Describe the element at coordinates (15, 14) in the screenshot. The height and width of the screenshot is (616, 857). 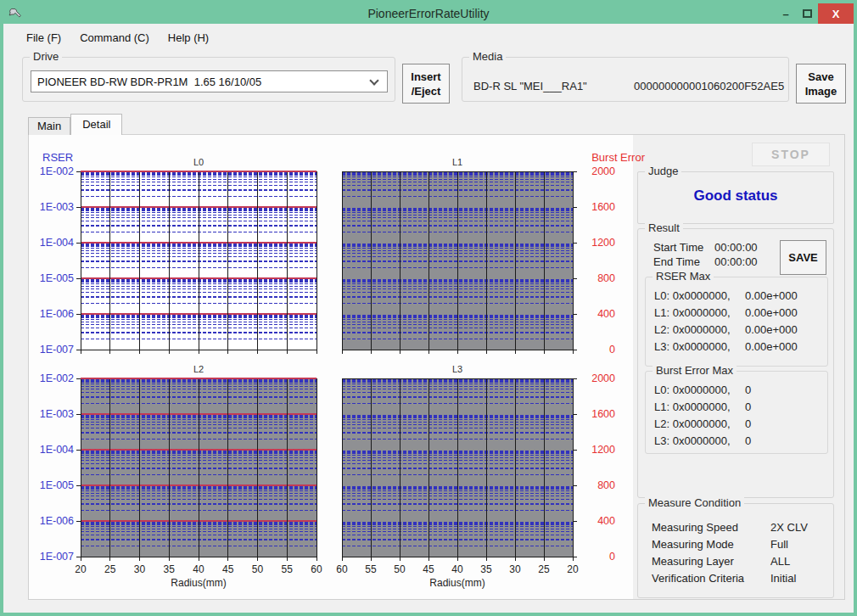
I see `wrench-icon` at that location.